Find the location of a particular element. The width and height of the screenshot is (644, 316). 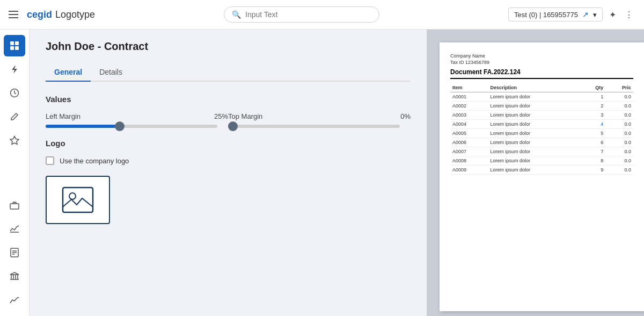

cell-qty: 4 is located at coordinates (592, 125).